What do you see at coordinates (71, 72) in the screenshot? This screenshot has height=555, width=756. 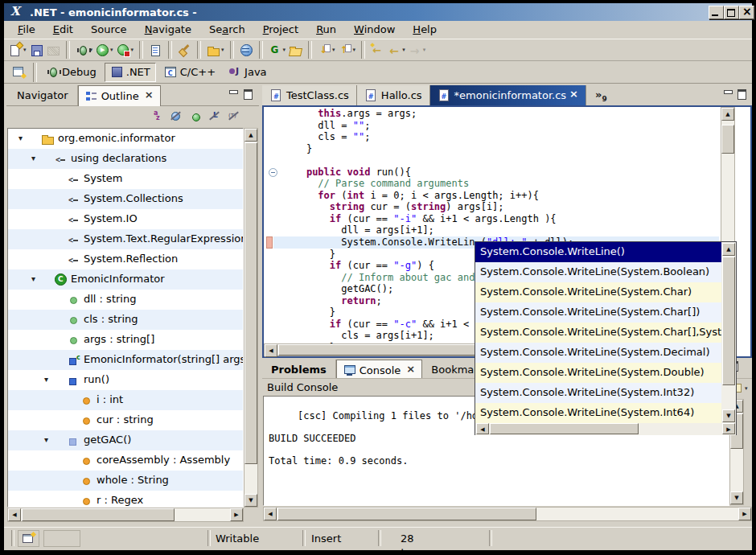 I see `perspective-debug: Debug` at bounding box center [71, 72].